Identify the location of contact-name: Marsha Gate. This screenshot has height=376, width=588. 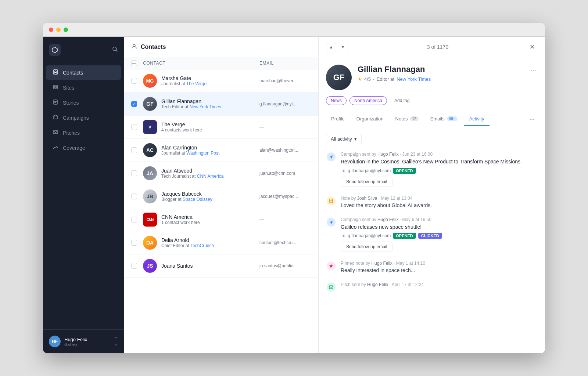
(210, 78).